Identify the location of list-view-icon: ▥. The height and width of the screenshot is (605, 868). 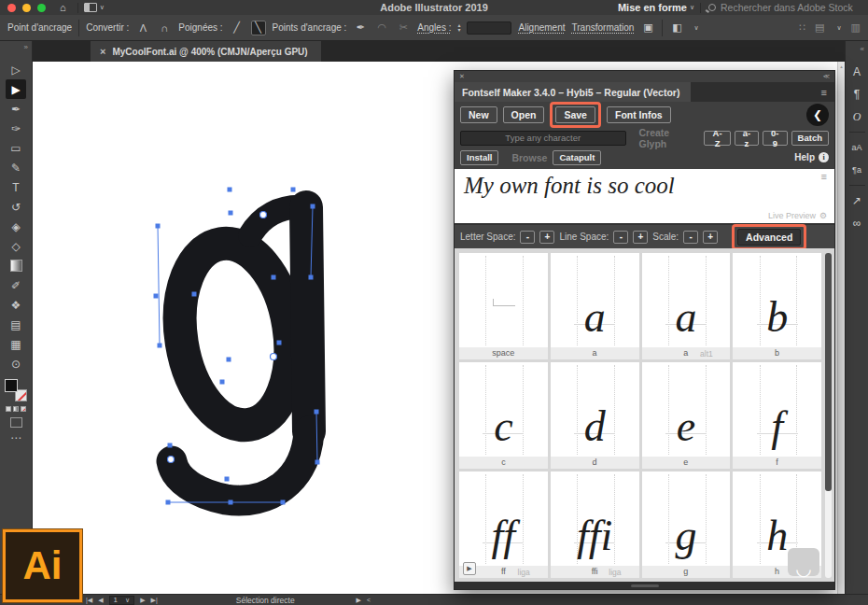
(856, 28).